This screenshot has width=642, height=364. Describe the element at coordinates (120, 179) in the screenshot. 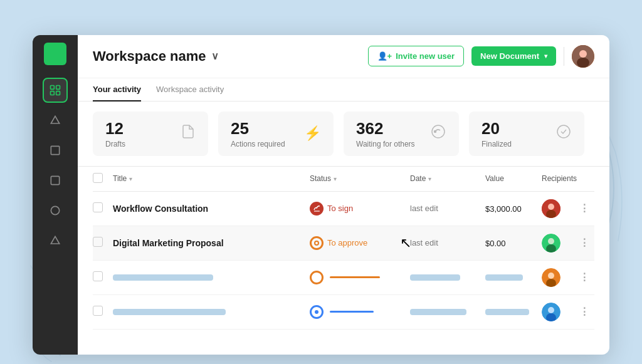

I see `col-title-label: Title` at that location.